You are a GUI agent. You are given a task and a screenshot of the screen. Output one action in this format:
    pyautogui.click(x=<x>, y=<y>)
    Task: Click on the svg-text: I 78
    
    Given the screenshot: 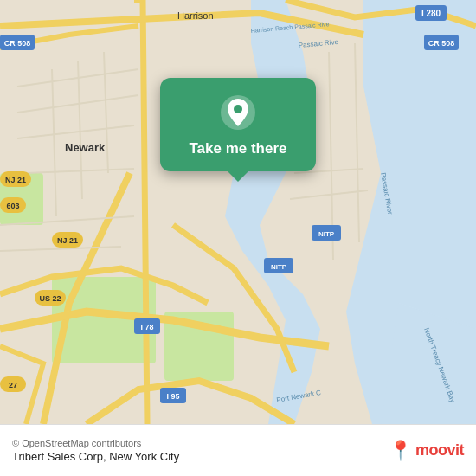 What is the action you would take?
    pyautogui.click(x=147, y=327)
    